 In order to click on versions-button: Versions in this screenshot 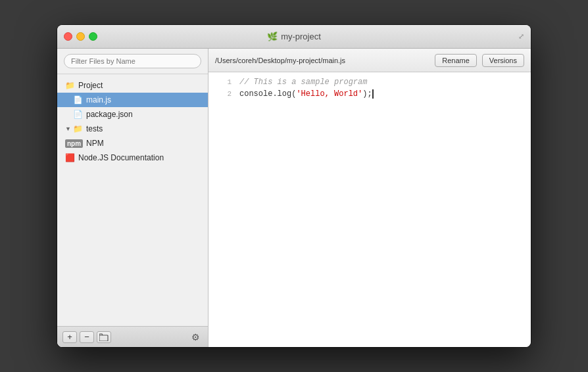, I will do `click(503, 60)`.